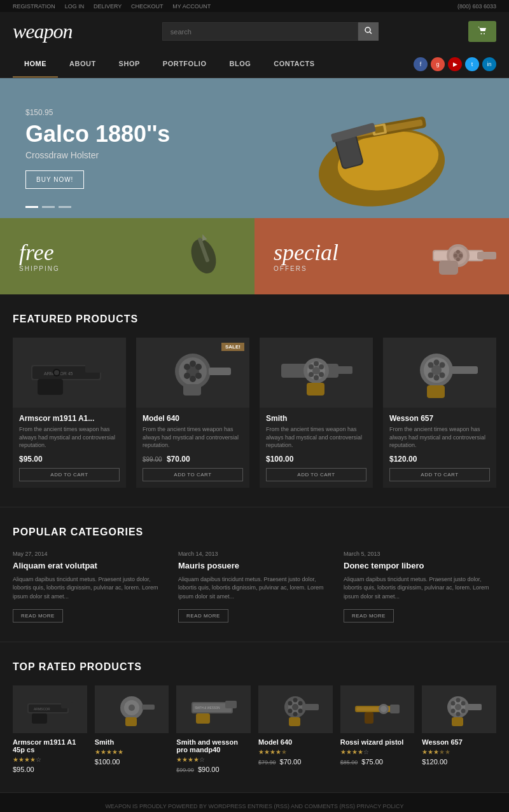 The width and height of the screenshot is (509, 812). Describe the element at coordinates (420, 554) in the screenshot. I see `category-date-3: March 5, 2013` at that location.